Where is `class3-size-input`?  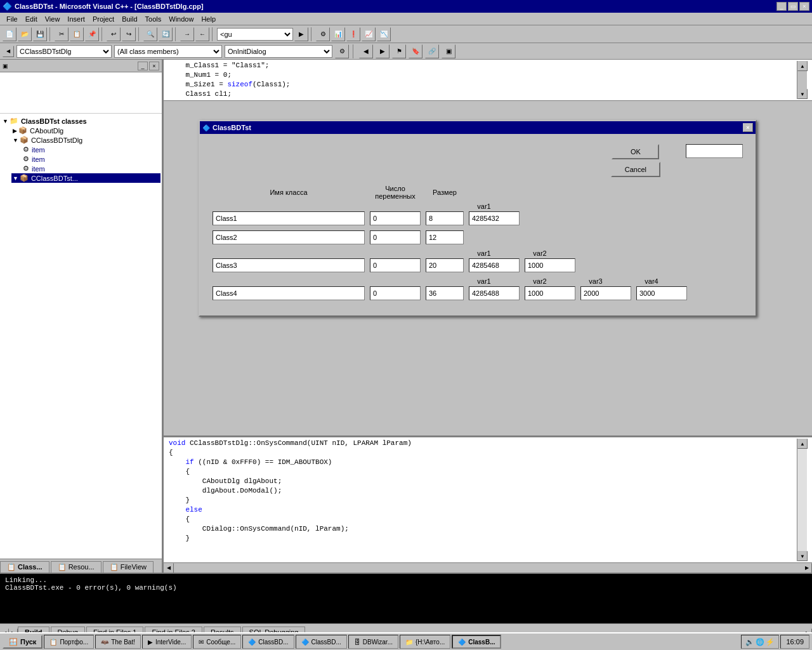
class3-size-input is located at coordinates (445, 265).